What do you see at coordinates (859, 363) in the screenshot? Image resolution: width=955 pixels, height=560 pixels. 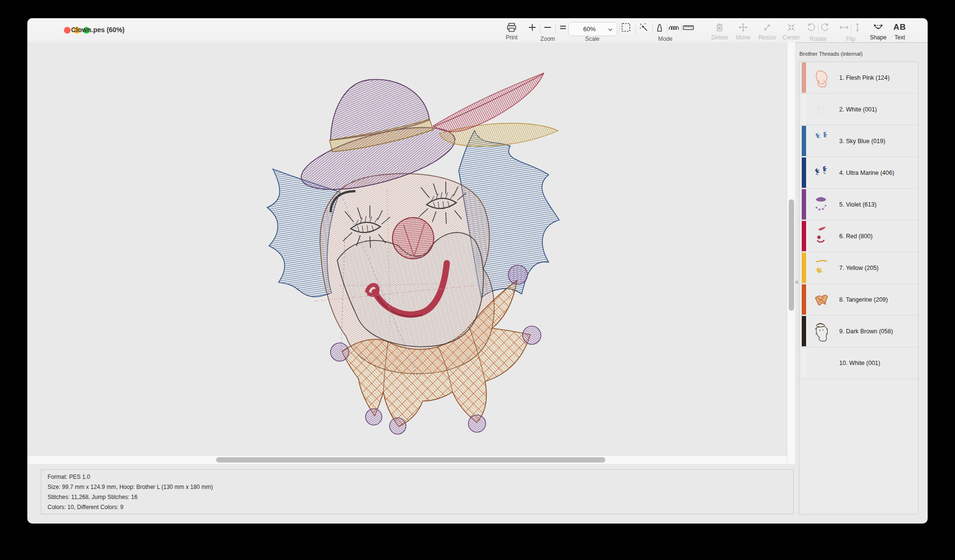 I see `thread-row: 10. White (001)` at bounding box center [859, 363].